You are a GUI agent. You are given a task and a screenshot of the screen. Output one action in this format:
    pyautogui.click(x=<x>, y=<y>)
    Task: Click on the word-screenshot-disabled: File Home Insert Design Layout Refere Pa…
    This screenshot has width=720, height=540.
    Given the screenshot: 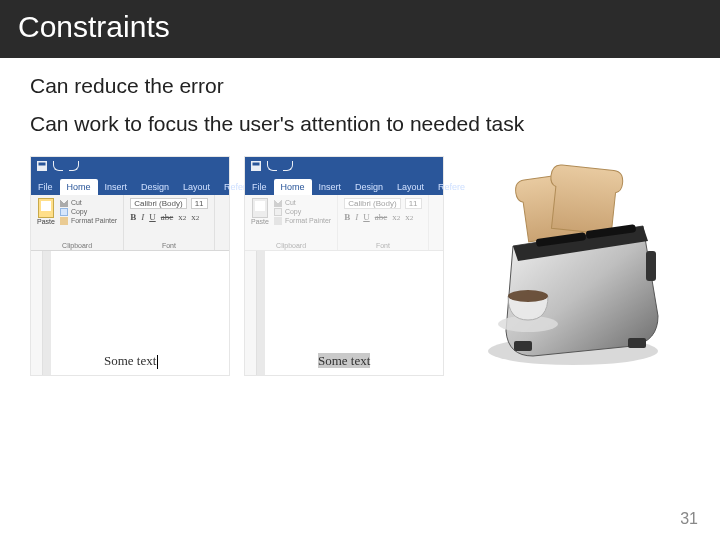 What is the action you would take?
    pyautogui.click(x=344, y=266)
    